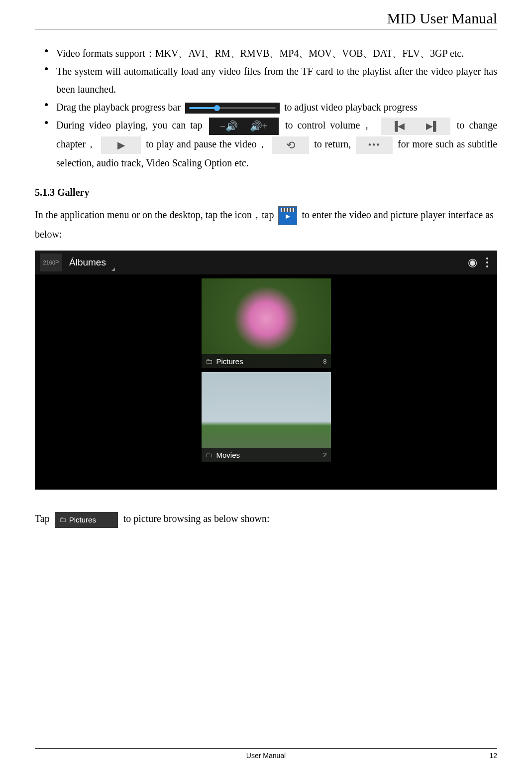 The height and width of the screenshot is (772, 532). I want to click on bullet-item-controls: During video playing, you can tap −🔊 🔊+ …, so click(272, 144).